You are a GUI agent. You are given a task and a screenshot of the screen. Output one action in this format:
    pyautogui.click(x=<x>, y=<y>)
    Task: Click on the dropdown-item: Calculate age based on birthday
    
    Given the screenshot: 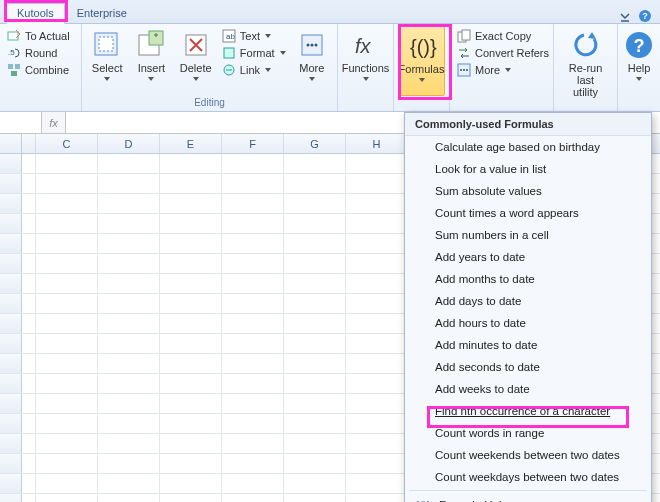 What is the action you would take?
    pyautogui.click(x=528, y=147)
    